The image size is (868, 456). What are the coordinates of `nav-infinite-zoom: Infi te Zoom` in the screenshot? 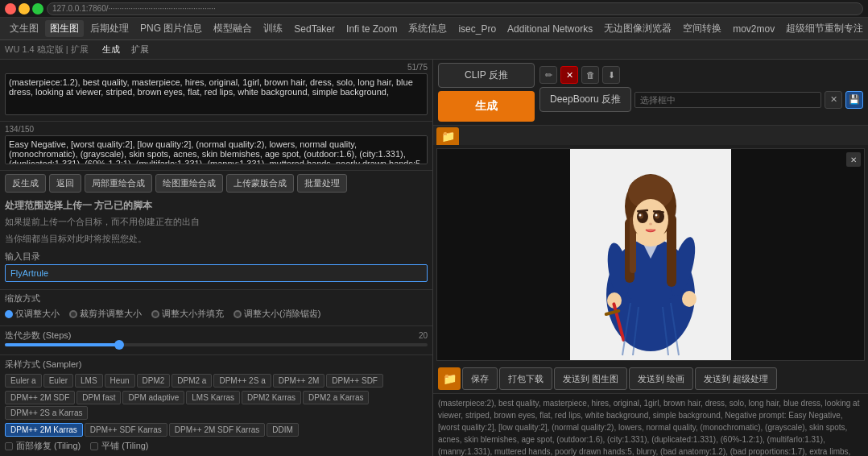 It's located at (372, 29).